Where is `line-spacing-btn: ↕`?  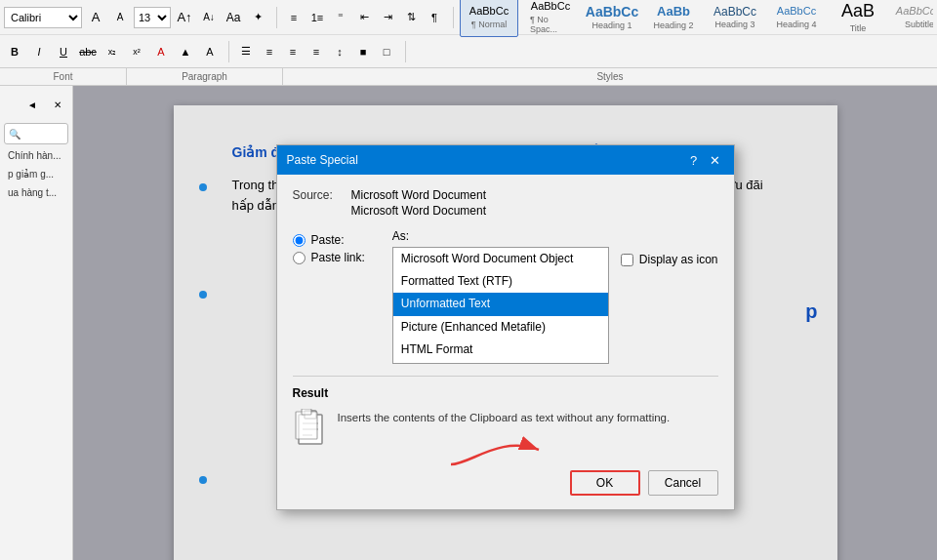 line-spacing-btn: ↕ is located at coordinates (340, 52).